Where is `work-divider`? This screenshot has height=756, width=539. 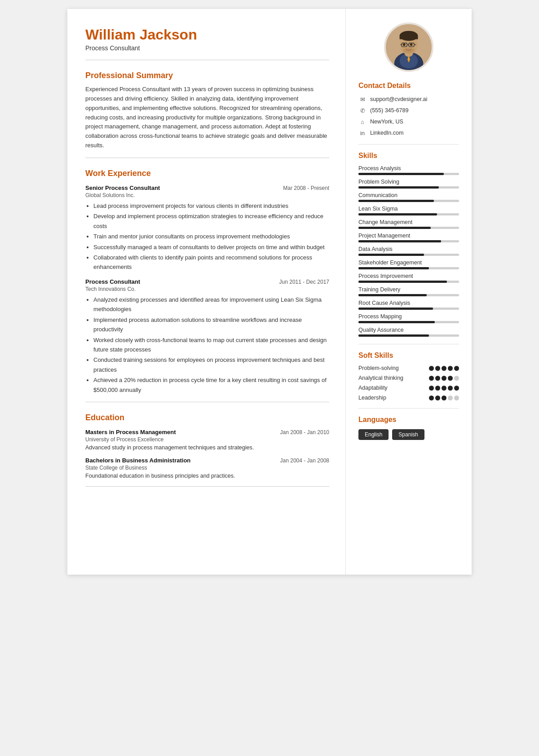
work-divider is located at coordinates (208, 402).